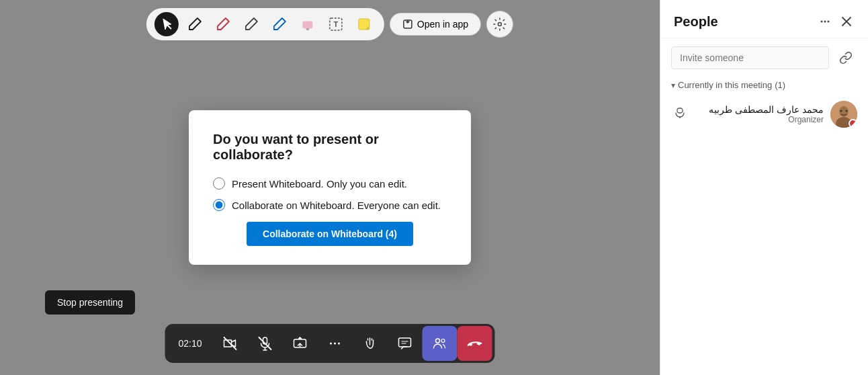  I want to click on participant-row: محمد عارف المصطفى طربيه Organizer, so click(765, 114).